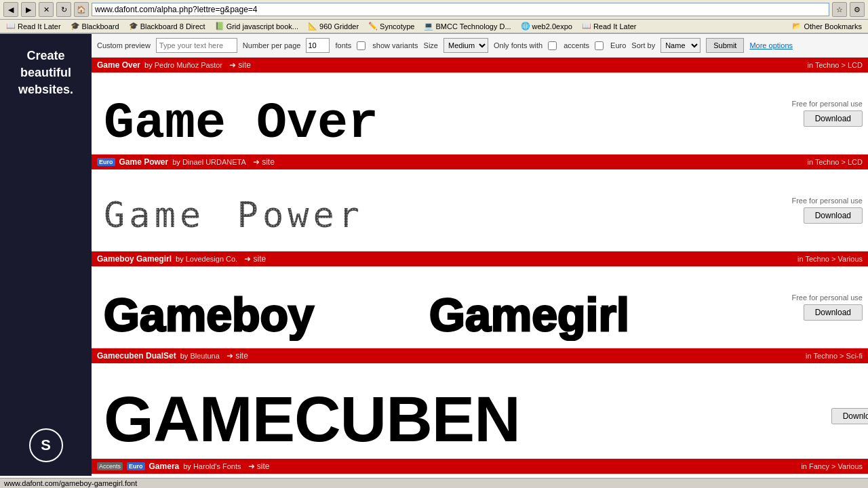  I want to click on euro-checkbox, so click(599, 46).